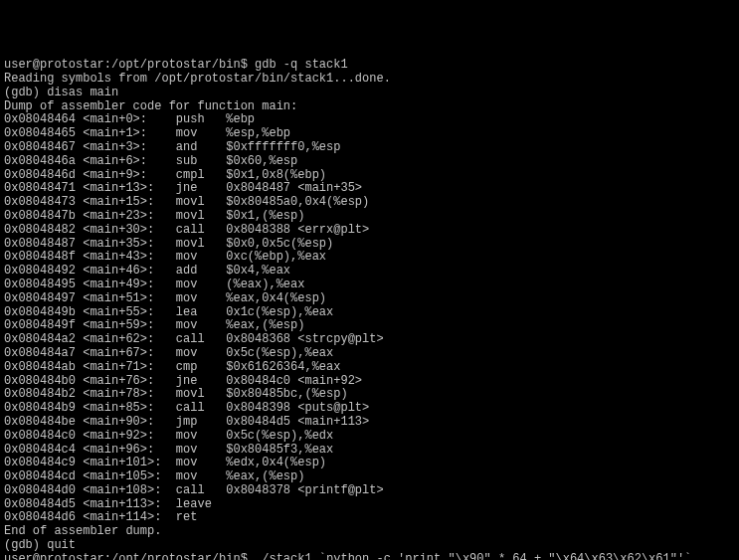  What do you see at coordinates (370, 382) in the screenshot?
I see `terminal-line: 0x080484b0 <main+76>: jne 0x80484c0 <mai…` at bounding box center [370, 382].